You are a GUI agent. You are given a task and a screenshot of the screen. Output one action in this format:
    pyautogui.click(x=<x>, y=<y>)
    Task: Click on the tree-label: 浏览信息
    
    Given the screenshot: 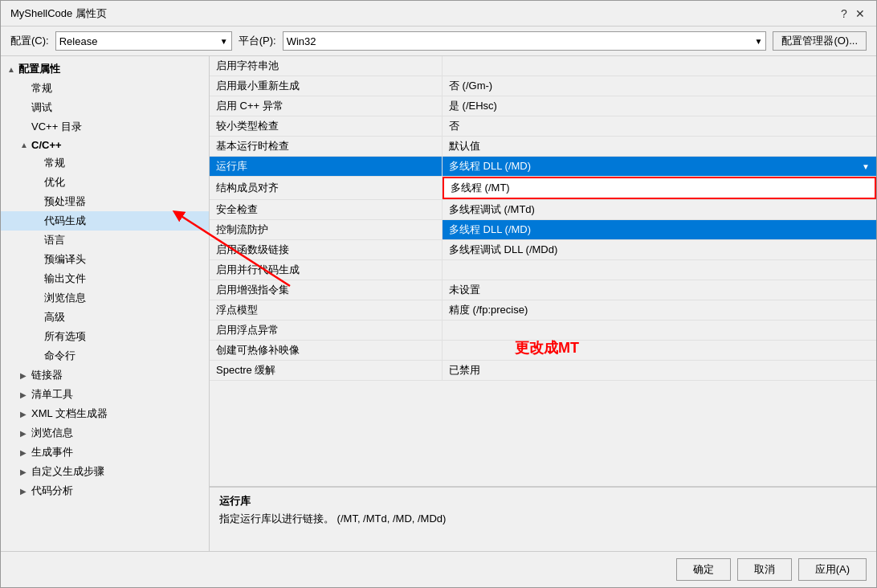 What is the action you would take?
    pyautogui.click(x=65, y=298)
    